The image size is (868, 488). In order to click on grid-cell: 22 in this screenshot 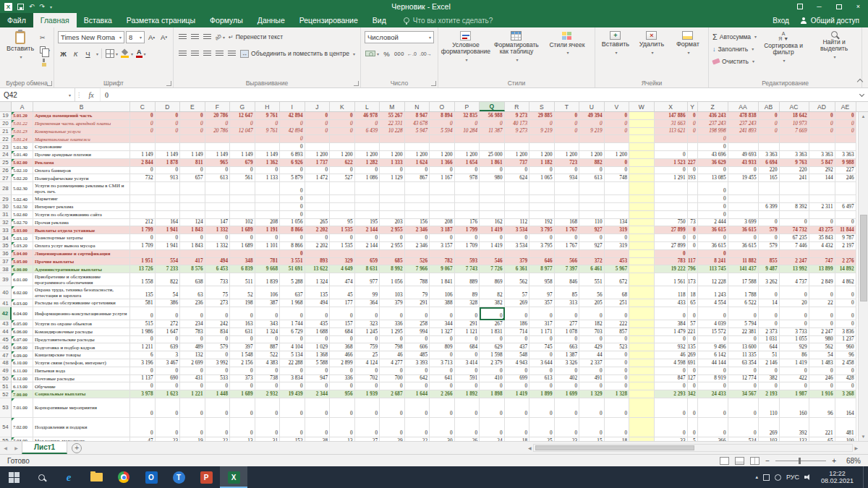, I will do `click(822, 304)`.